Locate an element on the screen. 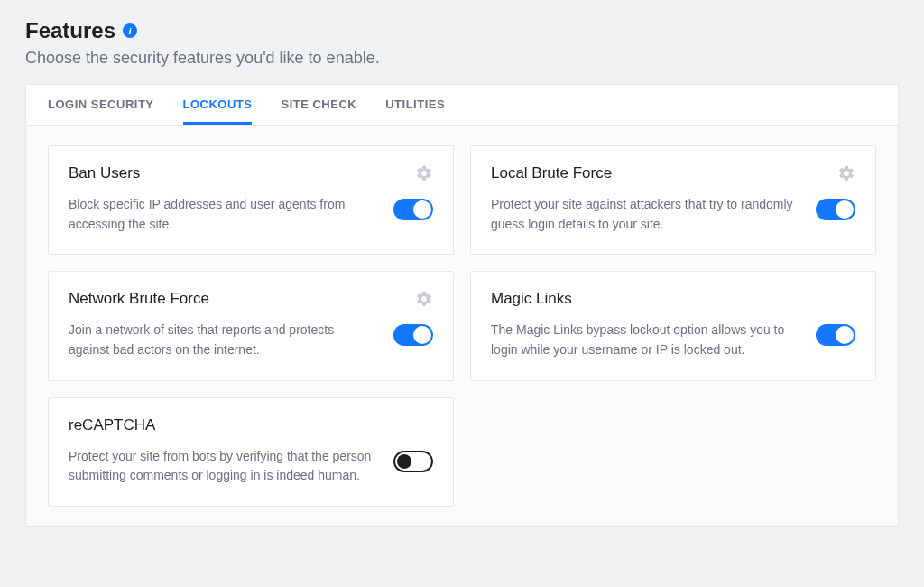 This screenshot has height=587, width=924. page-title: Features is located at coordinates (70, 31).